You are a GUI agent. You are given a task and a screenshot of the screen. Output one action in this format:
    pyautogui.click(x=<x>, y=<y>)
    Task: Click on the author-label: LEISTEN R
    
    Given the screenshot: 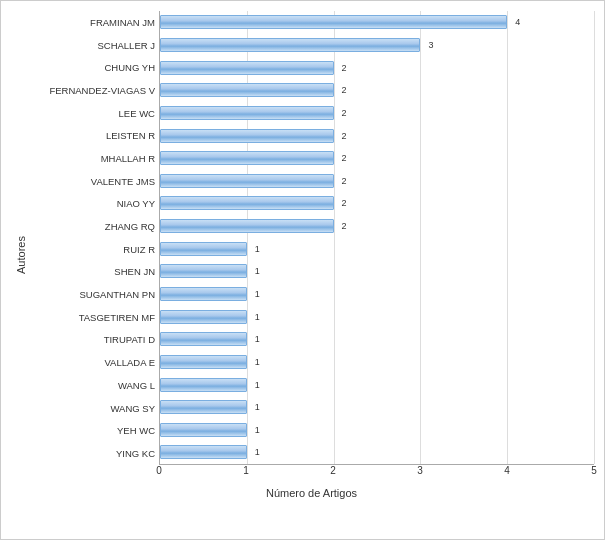 What is the action you would take?
    pyautogui.click(x=94, y=136)
    